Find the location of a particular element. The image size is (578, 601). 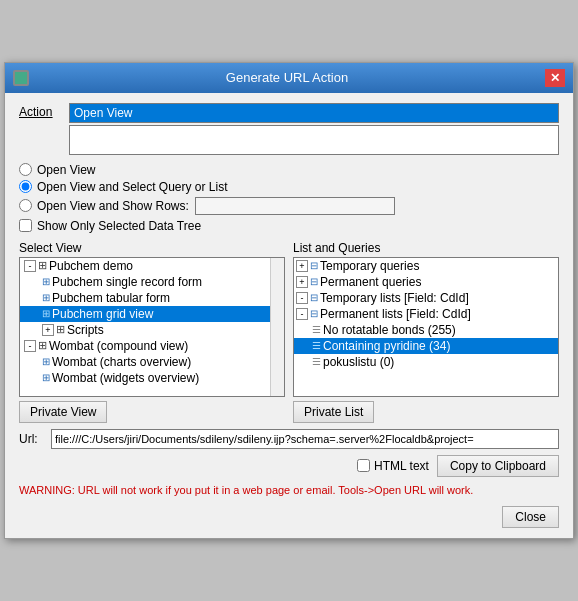

tree-item: + ⊟ Temporary queries is located at coordinates (426, 266).